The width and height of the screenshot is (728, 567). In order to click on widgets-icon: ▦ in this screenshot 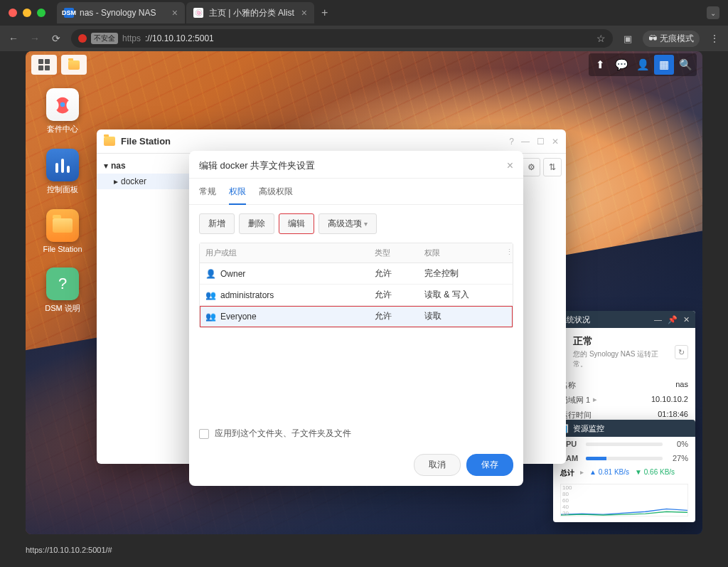, I will do `click(664, 65)`.